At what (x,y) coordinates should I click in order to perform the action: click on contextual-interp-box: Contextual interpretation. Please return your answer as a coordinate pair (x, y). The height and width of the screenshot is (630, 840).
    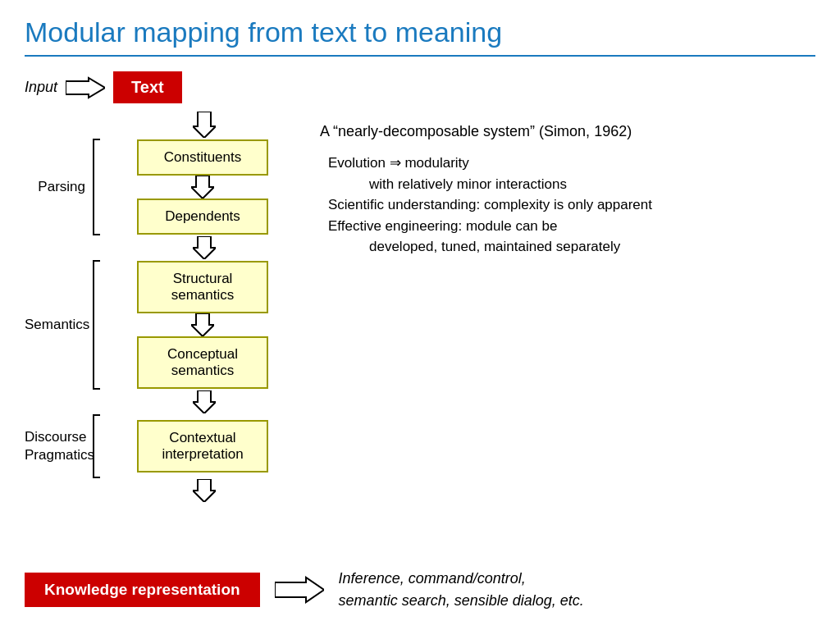
    Looking at the image, I should click on (203, 446).